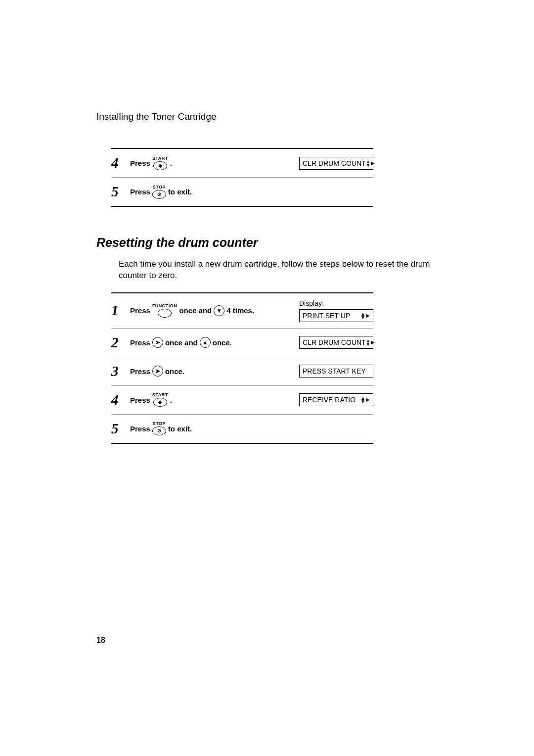  I want to click on display-box: RECEIVE RATIO▲▼▶, so click(336, 400).